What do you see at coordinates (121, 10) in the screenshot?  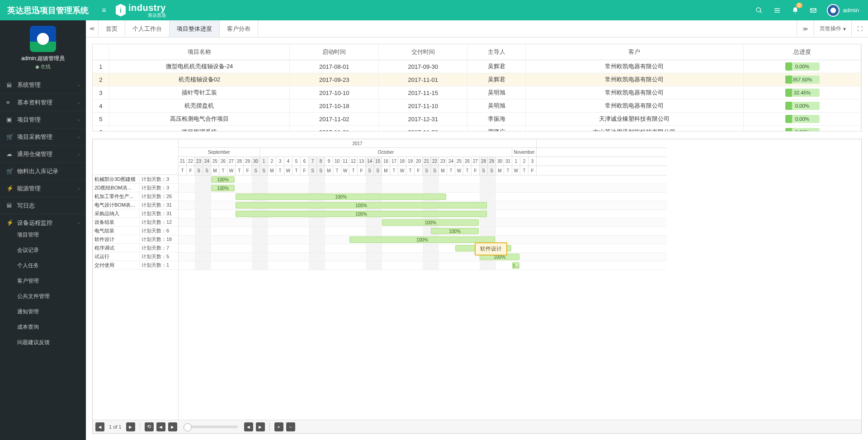 I see `logo-icon: i` at bounding box center [121, 10].